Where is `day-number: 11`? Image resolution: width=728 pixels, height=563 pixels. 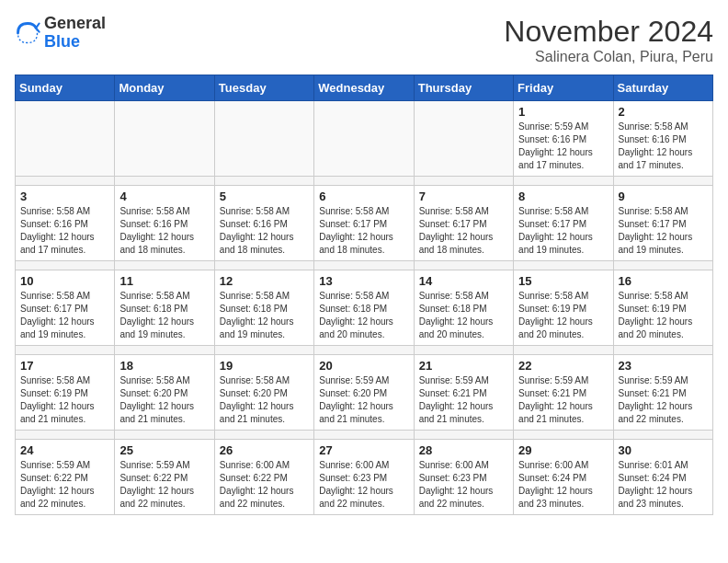 day-number: 11 is located at coordinates (164, 282).